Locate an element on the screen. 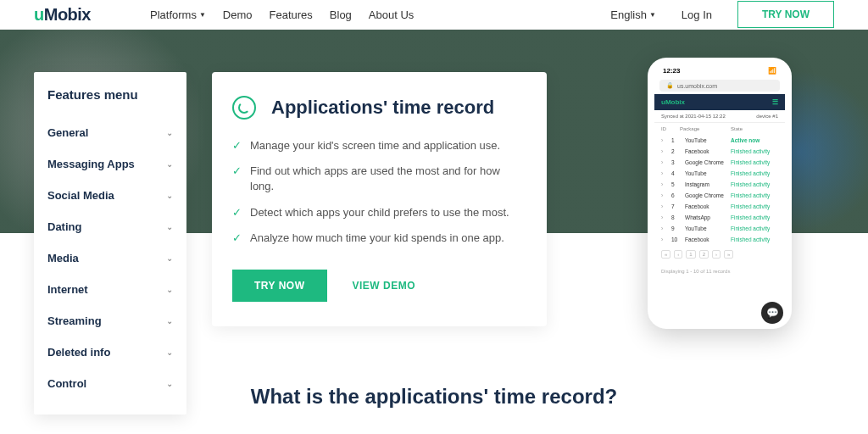 The height and width of the screenshot is (434, 868). sidebar-item-messaging-apps: Messaging Apps⌄ is located at coordinates (110, 164).